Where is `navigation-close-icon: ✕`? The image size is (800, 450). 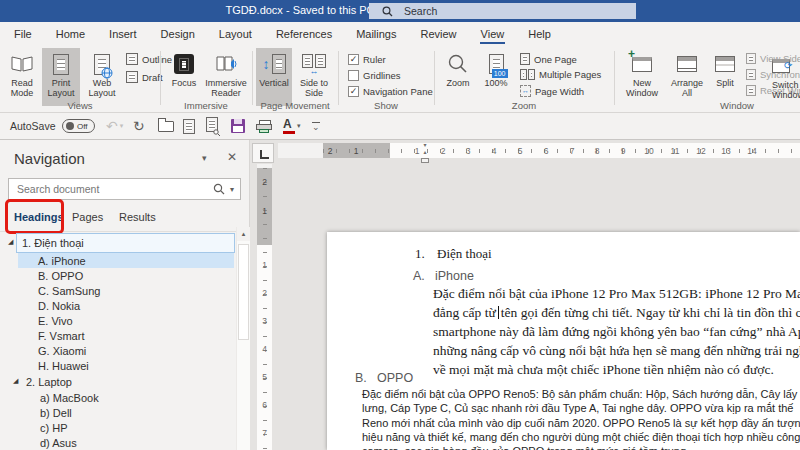 navigation-close-icon: ✕ is located at coordinates (232, 157).